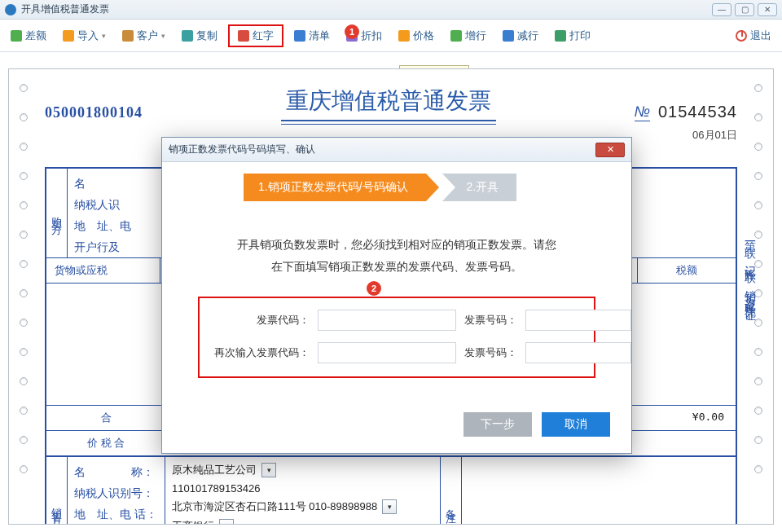  What do you see at coordinates (387, 353) in the screenshot?
I see `invoice-code-confirm-input` at bounding box center [387, 353].